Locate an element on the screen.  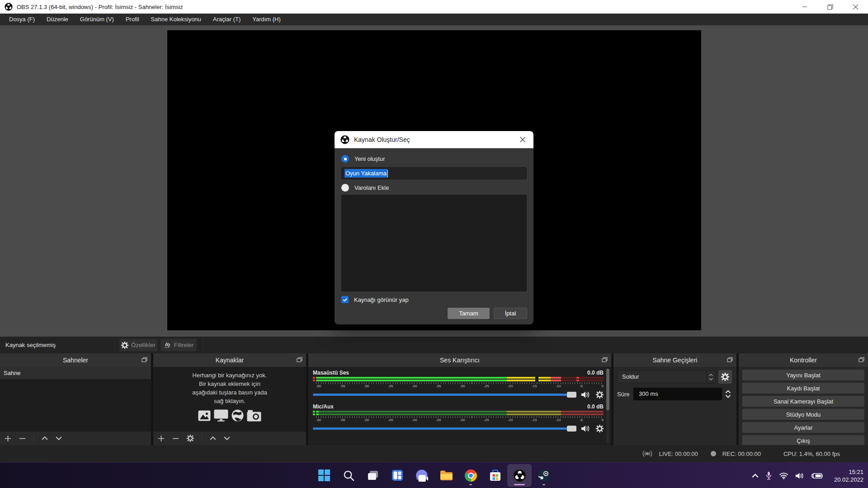
db-scale-label: -5 is located at coordinates (581, 420).